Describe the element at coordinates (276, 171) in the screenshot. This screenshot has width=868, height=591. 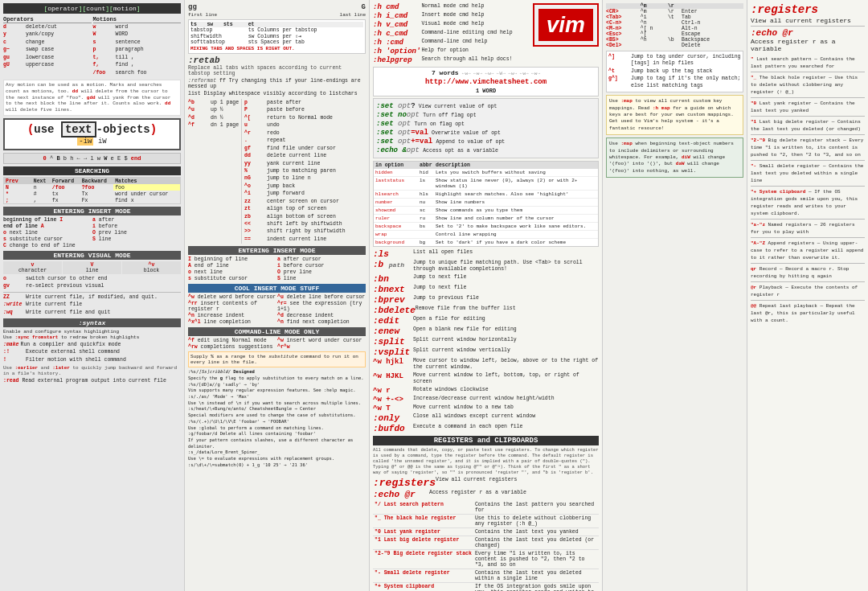
I see `page-motions: ^bup 1 page ^uup ½ ^ddn ½ ^fdn 1 page pp…` at that location.